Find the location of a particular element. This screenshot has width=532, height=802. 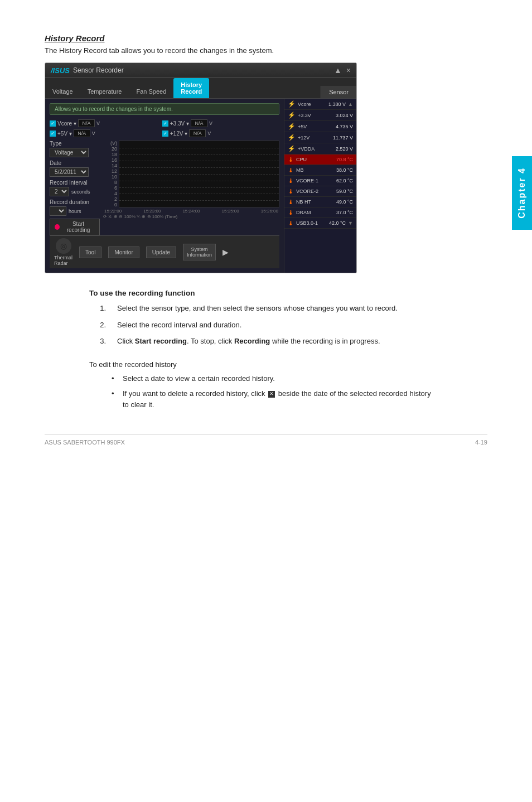

close-button: × is located at coordinates (349, 70).